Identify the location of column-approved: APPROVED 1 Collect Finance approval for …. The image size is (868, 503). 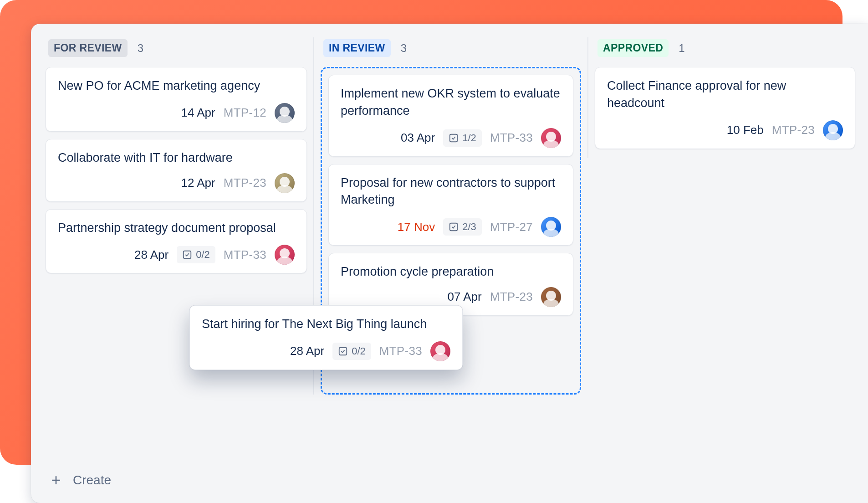
(725, 98).